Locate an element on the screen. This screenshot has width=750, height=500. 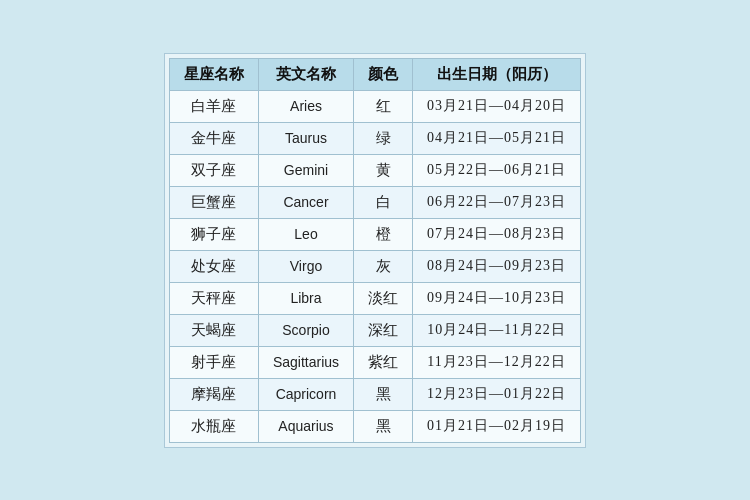
column-header-date_range: 出生日期（阳历） is located at coordinates (497, 74).